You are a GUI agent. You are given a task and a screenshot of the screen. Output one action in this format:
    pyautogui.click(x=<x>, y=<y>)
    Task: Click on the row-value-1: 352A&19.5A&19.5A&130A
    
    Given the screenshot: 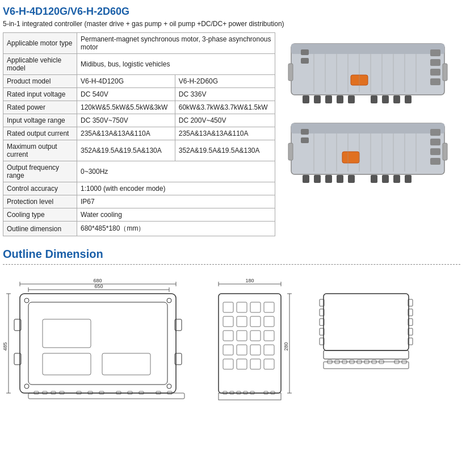 What is the action you would take?
    pyautogui.click(x=126, y=151)
    